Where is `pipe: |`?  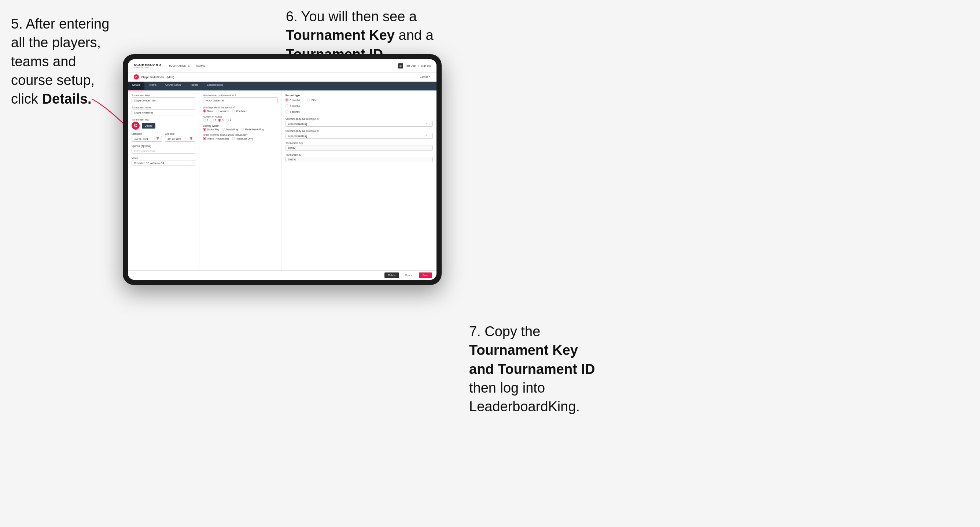
pipe: | is located at coordinates (418, 66).